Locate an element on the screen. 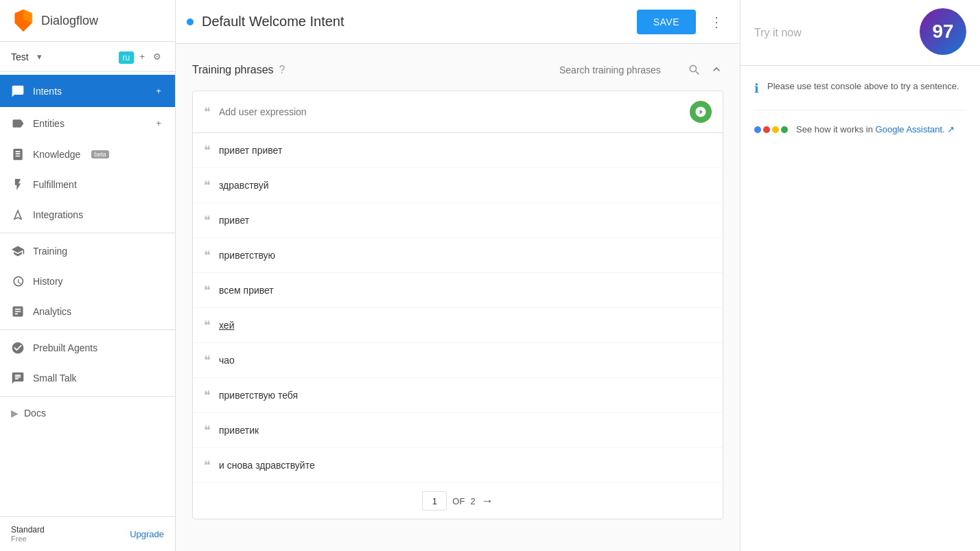 The width and height of the screenshot is (980, 551). add-intent-btn: + is located at coordinates (159, 91).